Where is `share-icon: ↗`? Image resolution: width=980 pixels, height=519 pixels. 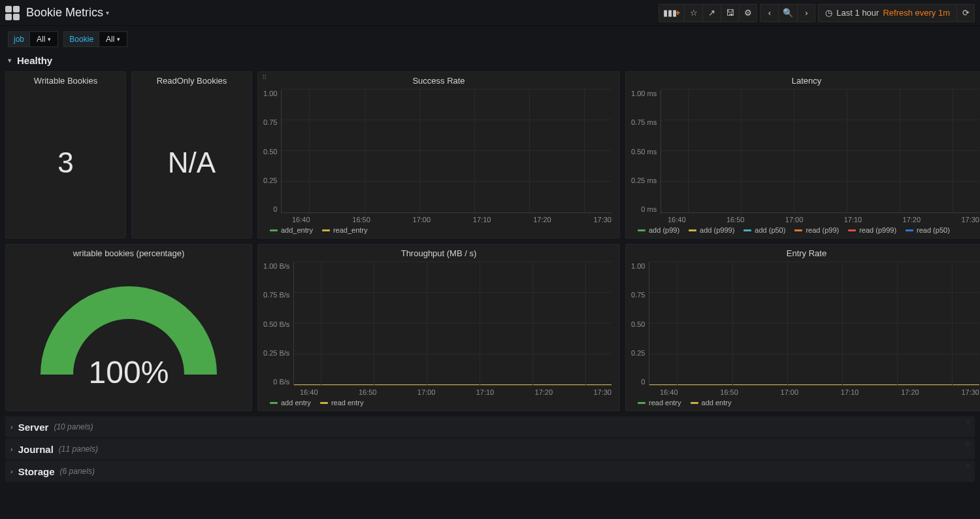 share-icon: ↗ is located at coordinates (712, 13).